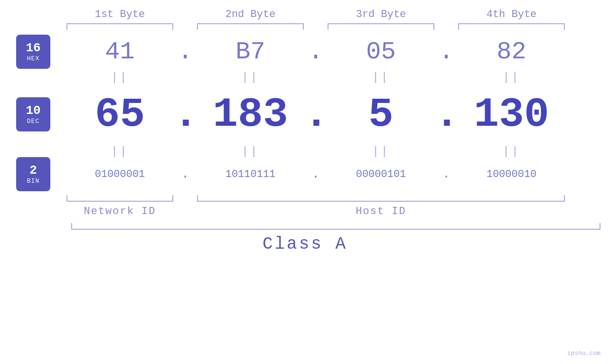 This screenshot has height=364, width=610. What do you see at coordinates (512, 115) in the screenshot?
I see `dec-val-4: 130` at bounding box center [512, 115].